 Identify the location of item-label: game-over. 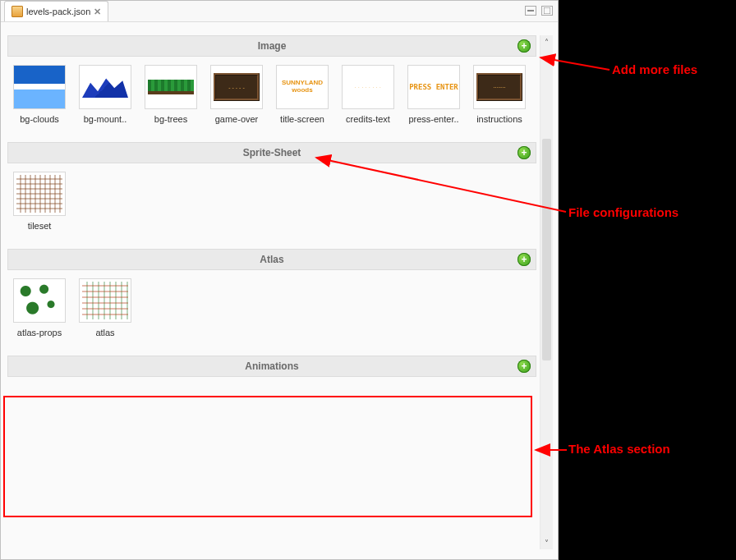
(237, 119).